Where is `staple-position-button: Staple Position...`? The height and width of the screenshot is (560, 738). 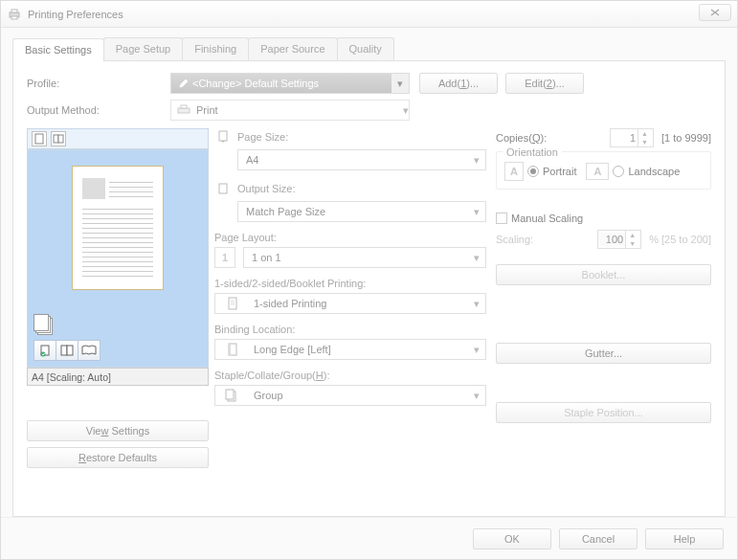 staple-position-button: Staple Position... is located at coordinates (603, 413).